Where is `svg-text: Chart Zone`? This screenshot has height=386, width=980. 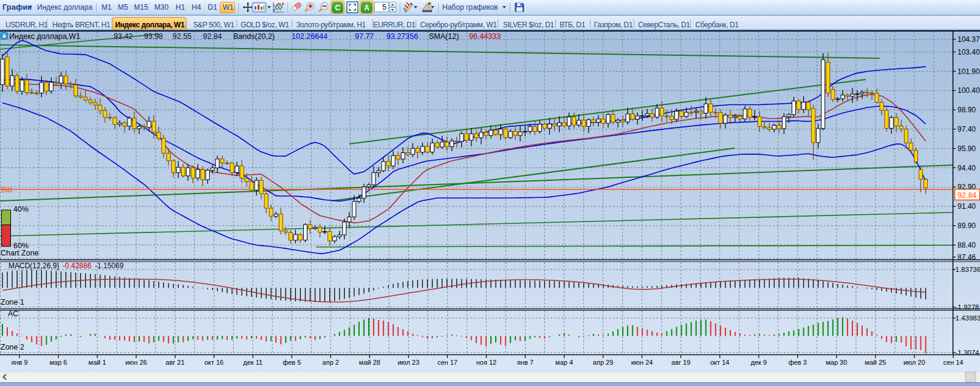 svg-text: Chart Zone is located at coordinates (19, 253).